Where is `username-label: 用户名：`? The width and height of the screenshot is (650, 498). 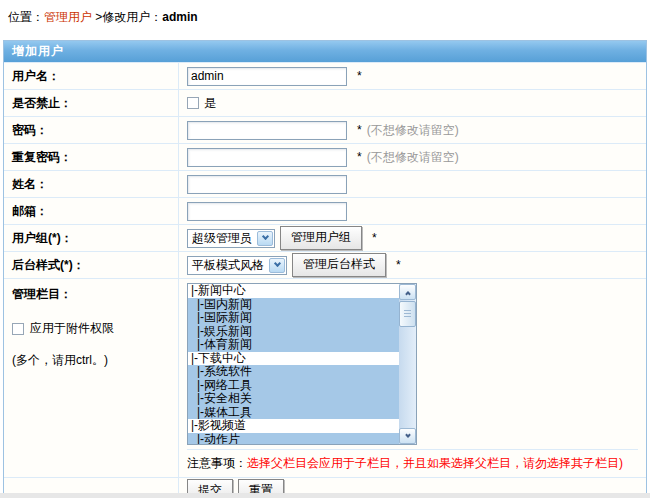 username-label: 用户名： is located at coordinates (92, 76).